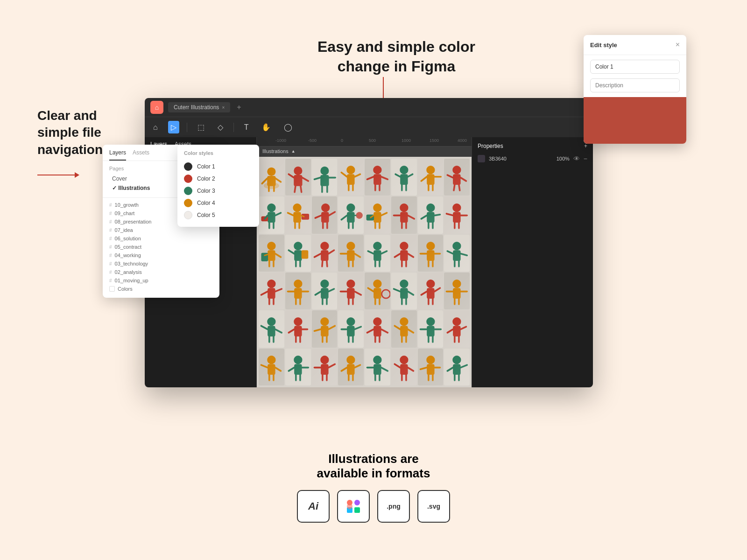 The image size is (747, 560). I want to click on cs-item-color2: Color 2, so click(218, 179).